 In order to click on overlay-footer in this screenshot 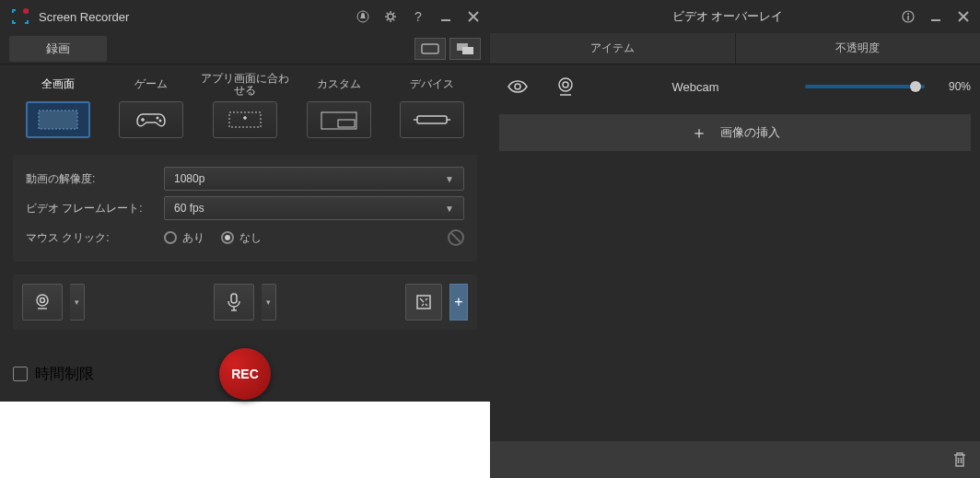, I will do `click(735, 460)`.